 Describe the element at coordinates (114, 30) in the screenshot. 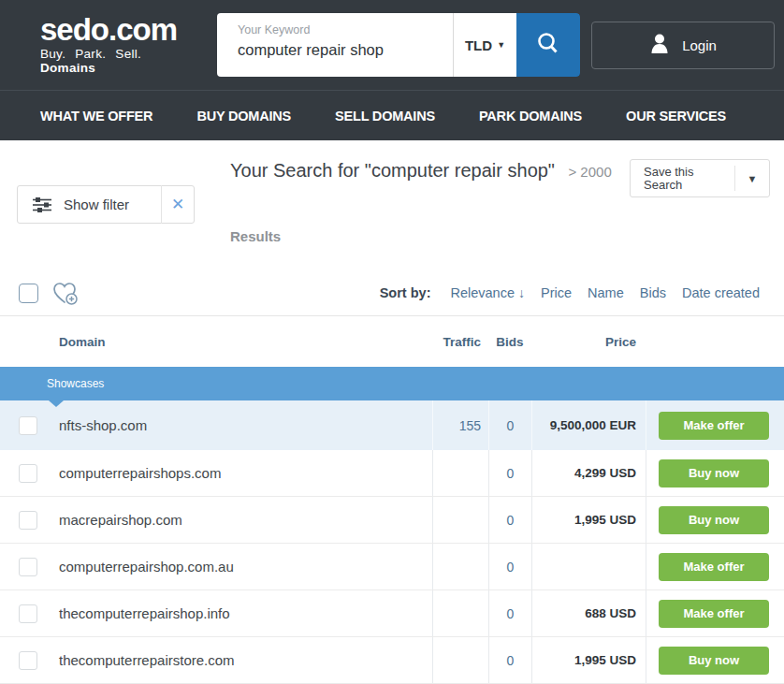

I see `logo-title: sedo.com` at that location.